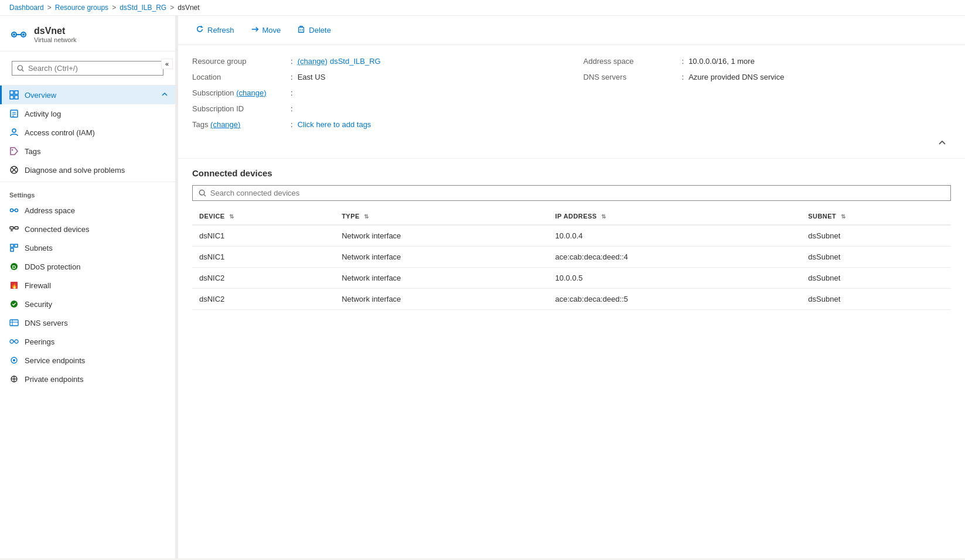  I want to click on cell-device: dsNIC2, so click(264, 299).